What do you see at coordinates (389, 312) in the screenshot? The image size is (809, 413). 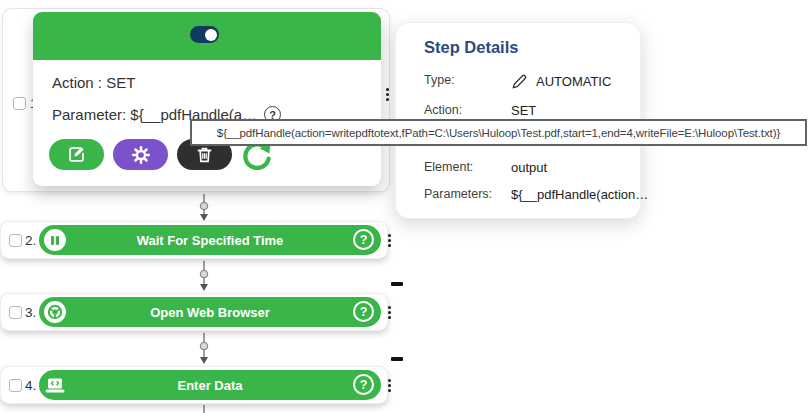 I see `step-3-menu` at bounding box center [389, 312].